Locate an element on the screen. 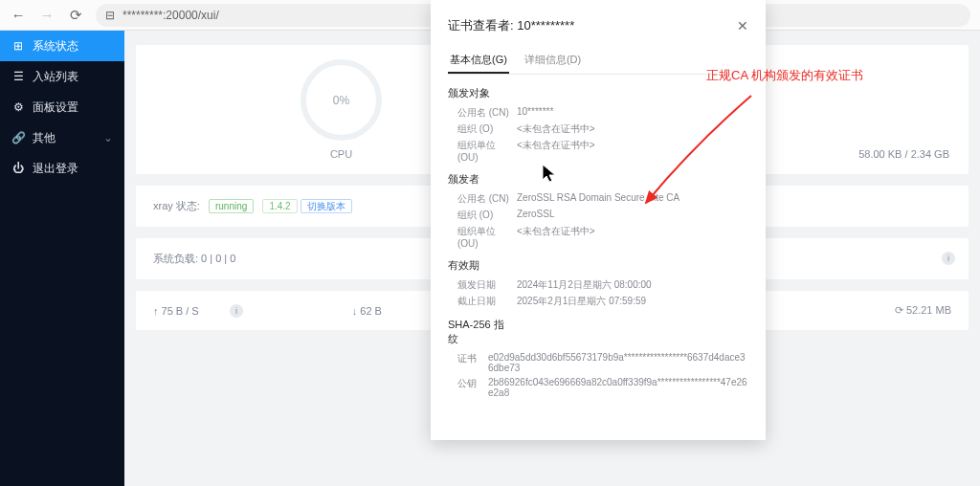 The height and width of the screenshot is (486, 980). refresh-icon: ⟳ is located at coordinates (76, 15).